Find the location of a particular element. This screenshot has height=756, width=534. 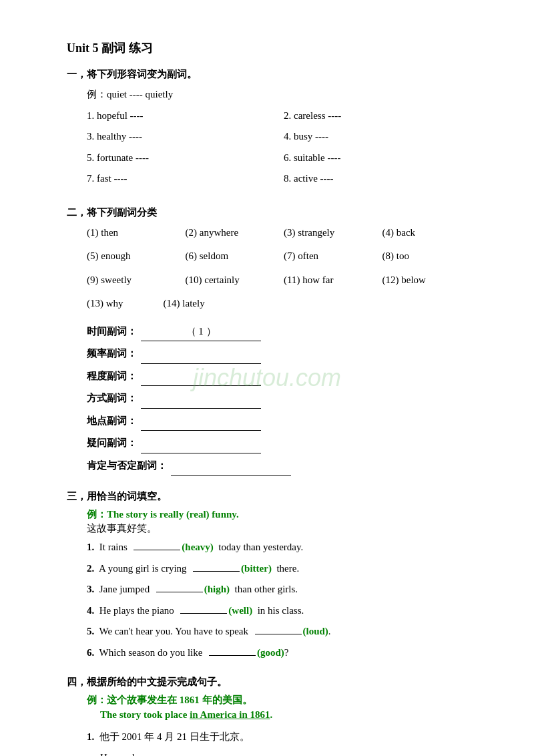

category-label: 方式副词： is located at coordinates (112, 398).